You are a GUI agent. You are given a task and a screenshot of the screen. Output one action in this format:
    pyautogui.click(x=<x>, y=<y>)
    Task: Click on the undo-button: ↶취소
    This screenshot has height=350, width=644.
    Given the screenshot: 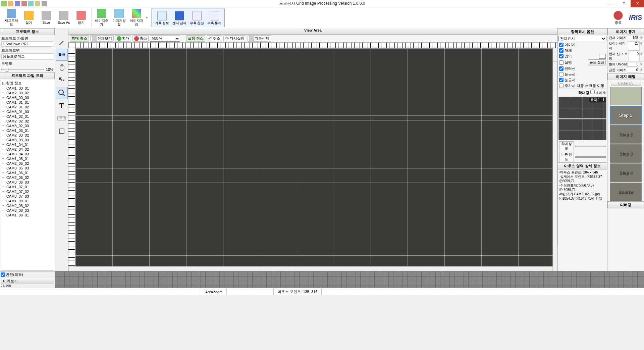 What is the action you would take?
    pyautogui.click(x=214, y=39)
    